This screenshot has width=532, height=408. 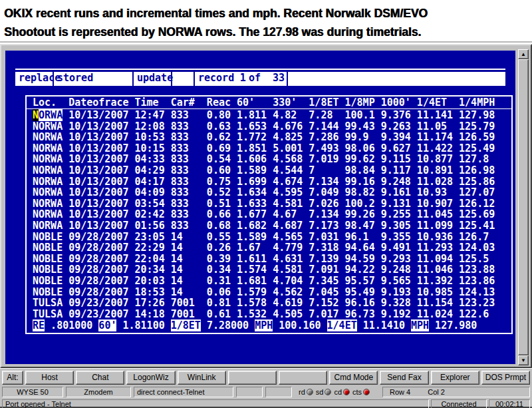 What do you see at coordinates (291, 226) in the screenshot?
I see `table-cell: 4.687` at bounding box center [291, 226].